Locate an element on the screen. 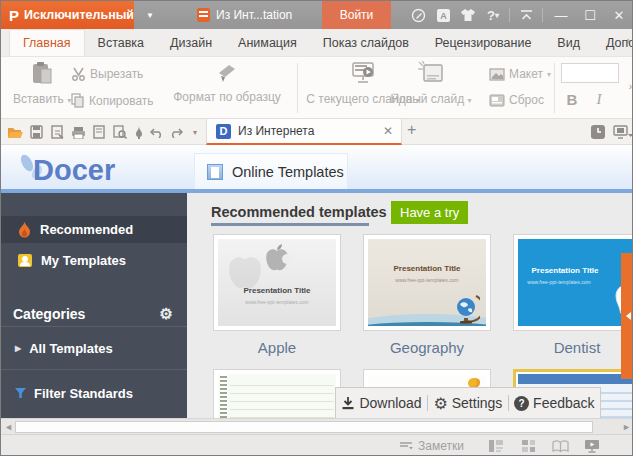 Image resolution: width=633 pixels, height=456 pixels. download-icon is located at coordinates (348, 403).